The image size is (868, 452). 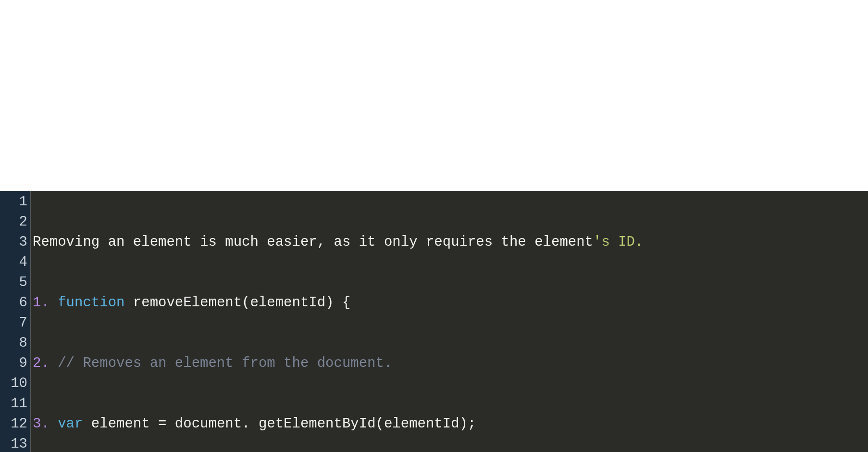 What do you see at coordinates (13, 424) in the screenshot?
I see `line-number: 12` at bounding box center [13, 424].